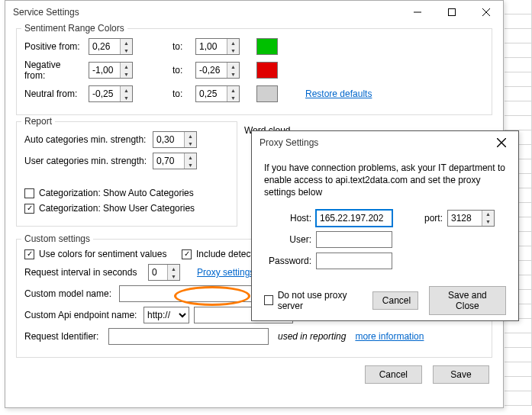 Image resolution: width=532 pixels, height=415 pixels. I want to click on proxy-help-text: If you have connection problems, ask you…, so click(385, 180).